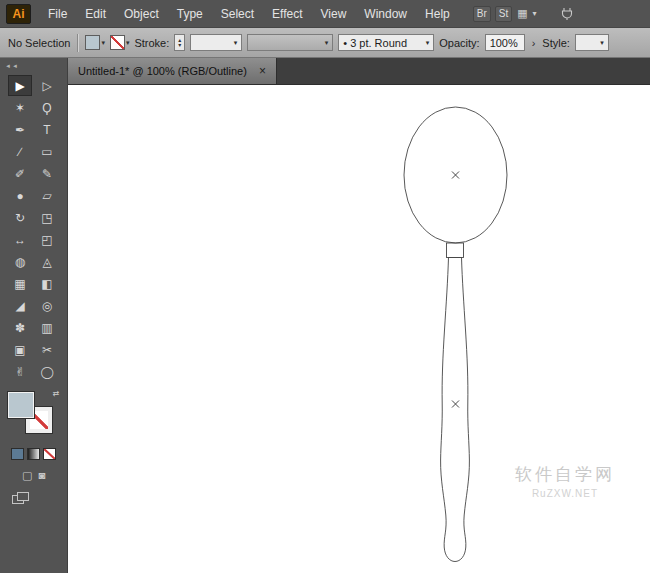 This screenshot has height=573, width=650. Describe the element at coordinates (386, 42) in the screenshot. I see `brush-definition-combo: • 3 pt. Round ▾` at that location.